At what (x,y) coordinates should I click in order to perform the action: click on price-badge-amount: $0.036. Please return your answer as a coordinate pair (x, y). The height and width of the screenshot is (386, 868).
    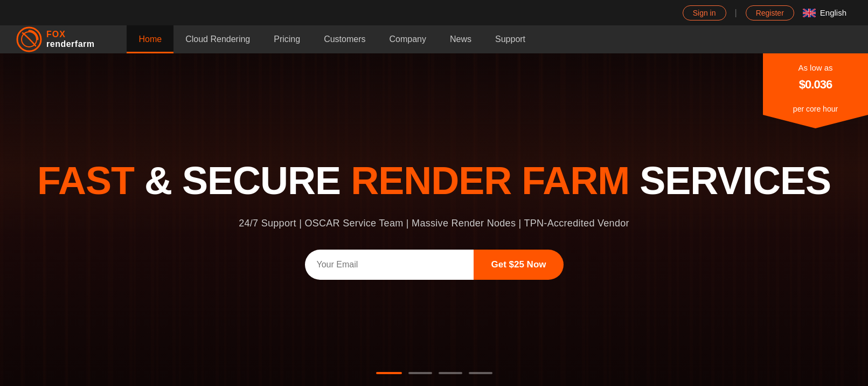
    Looking at the image, I should click on (816, 88).